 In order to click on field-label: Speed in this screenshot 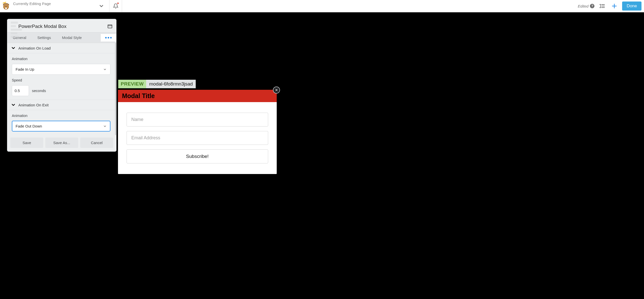, I will do `click(61, 80)`.